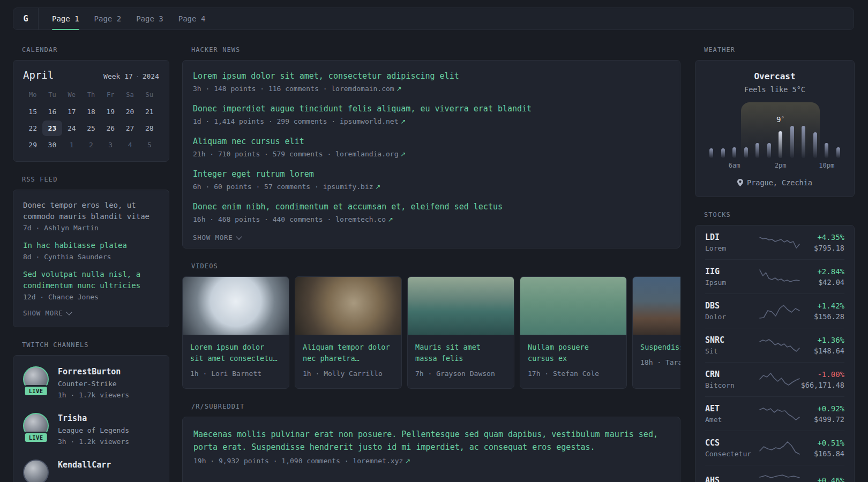 The height and width of the screenshot is (482, 868). What do you see at coordinates (289, 220) in the screenshot?
I see `hn-meta-text: 16h · 468 points · 440 comments · loremt…` at bounding box center [289, 220].